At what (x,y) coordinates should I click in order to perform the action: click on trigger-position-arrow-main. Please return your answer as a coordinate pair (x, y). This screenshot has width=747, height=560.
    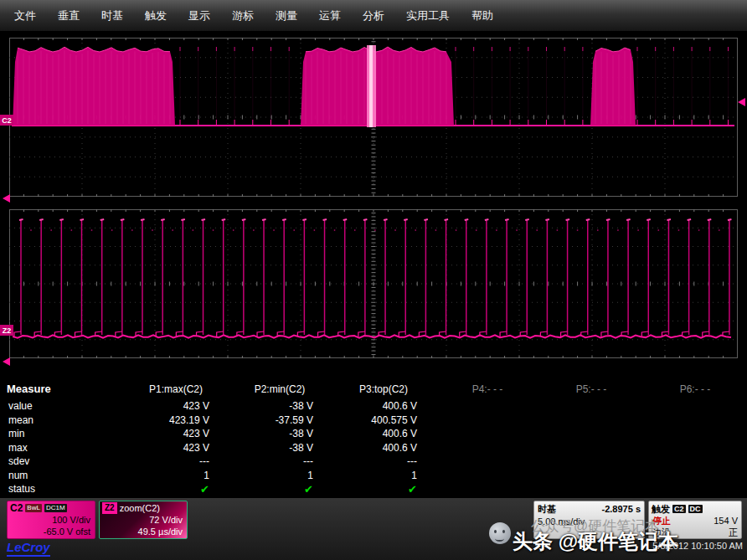
    Looking at the image, I should click on (7, 198).